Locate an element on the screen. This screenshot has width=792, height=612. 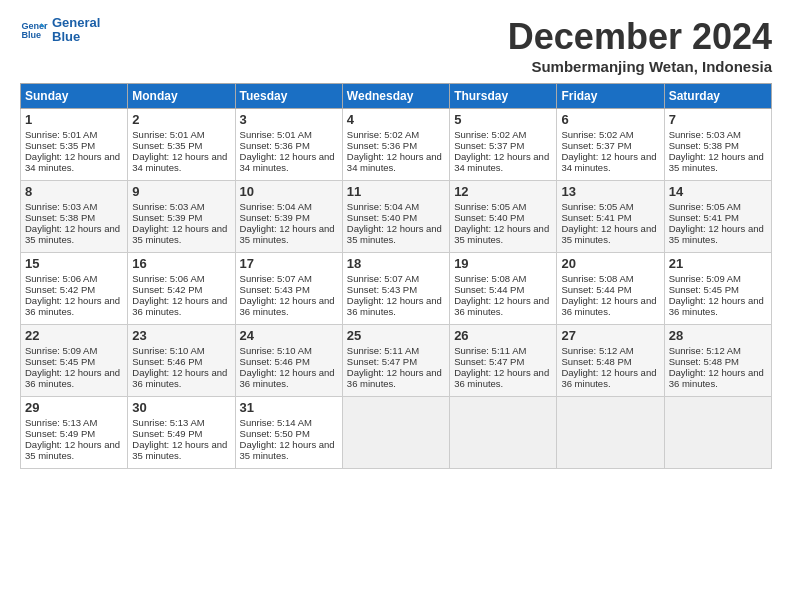
day-number: 3 is located at coordinates (289, 120).